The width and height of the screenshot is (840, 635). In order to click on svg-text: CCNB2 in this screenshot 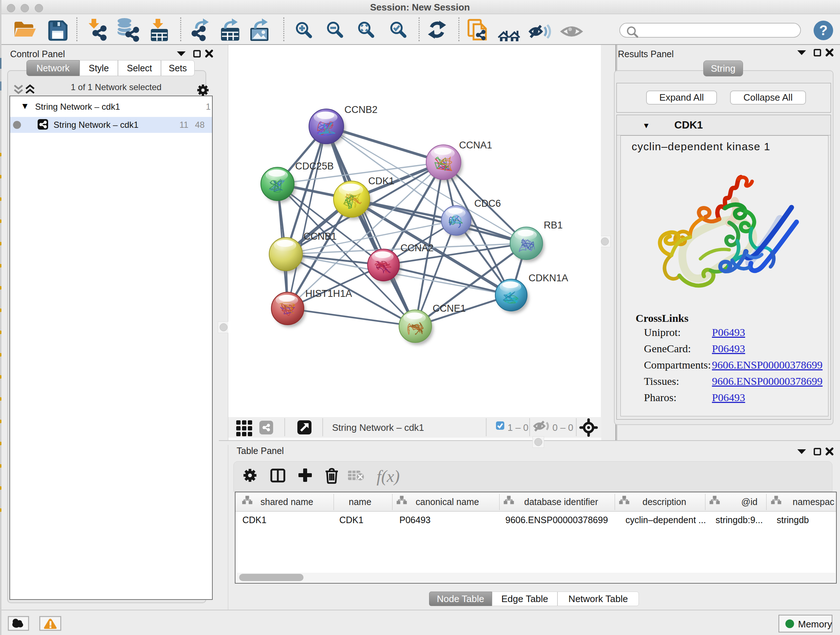, I will do `click(361, 109)`.